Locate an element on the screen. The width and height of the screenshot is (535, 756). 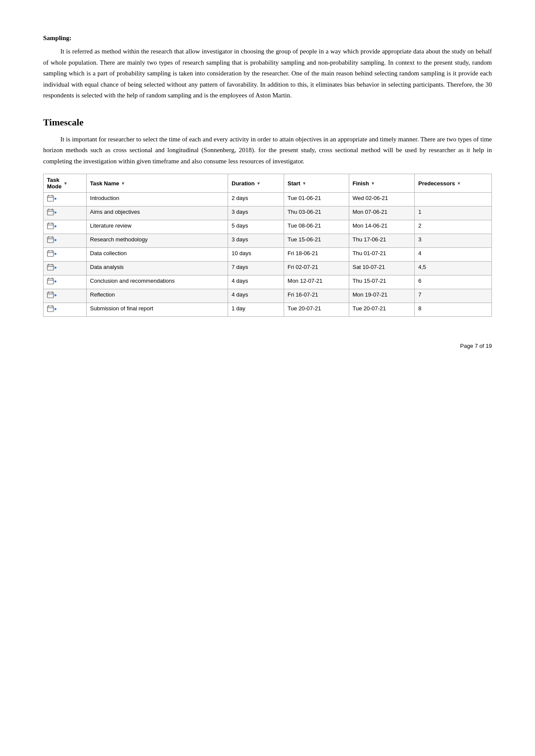
dropdown-arrow-start: ▼ is located at coordinates (304, 184).